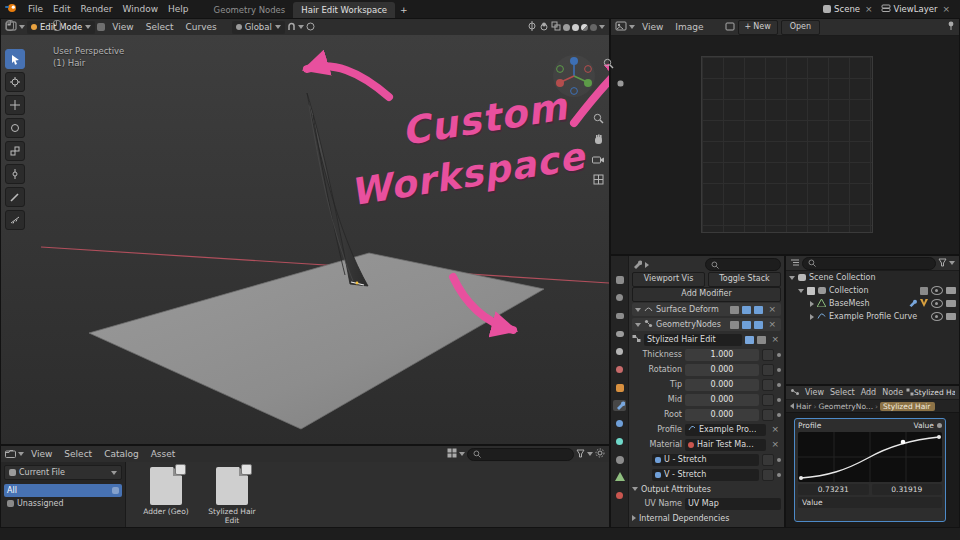 This screenshot has height=540, width=960. Describe the element at coordinates (122, 27) in the screenshot. I see `menu-view: View` at that location.